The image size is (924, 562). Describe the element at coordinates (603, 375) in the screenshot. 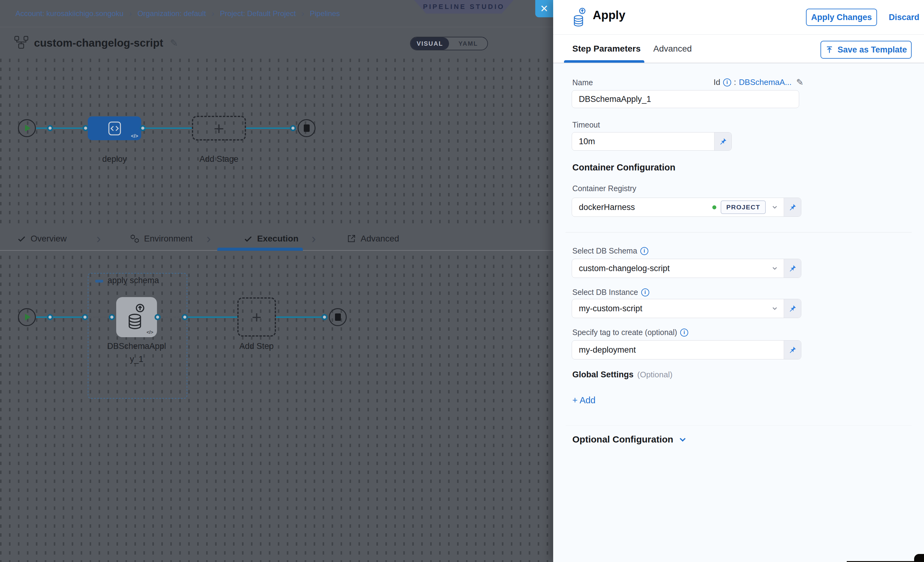

I see `global-settings-label: Global Settings` at that location.